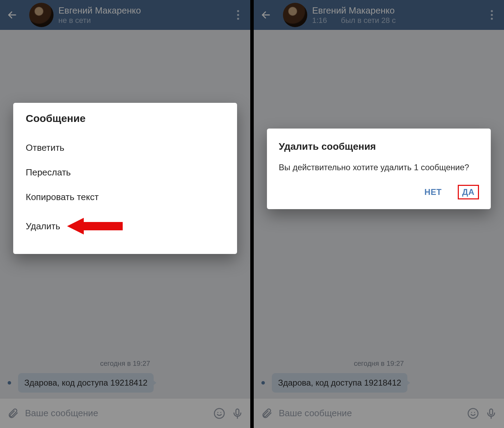  I want to click on dialog-title: Удалить сообщения, so click(379, 147).